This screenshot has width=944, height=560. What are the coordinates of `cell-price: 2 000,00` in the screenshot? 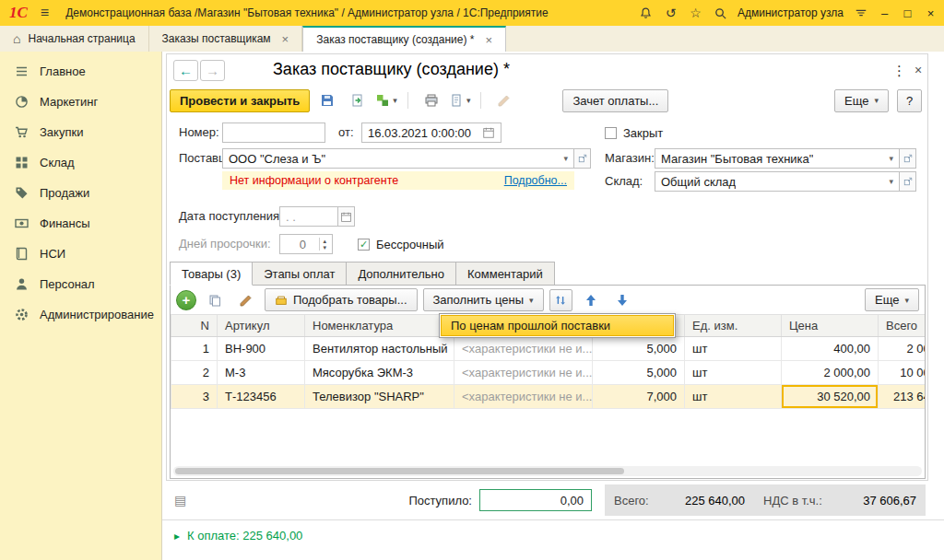 It's located at (830, 373).